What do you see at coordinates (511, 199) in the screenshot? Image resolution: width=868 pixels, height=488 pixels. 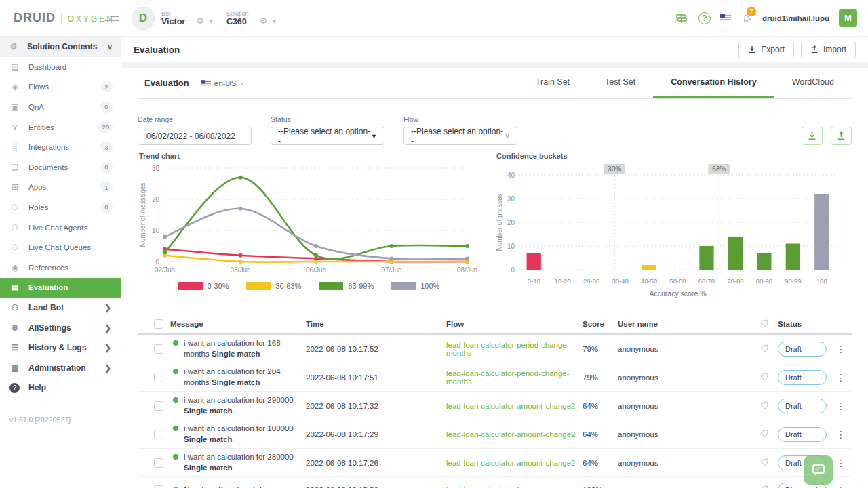 I see `svg-text: 30` at bounding box center [511, 199].